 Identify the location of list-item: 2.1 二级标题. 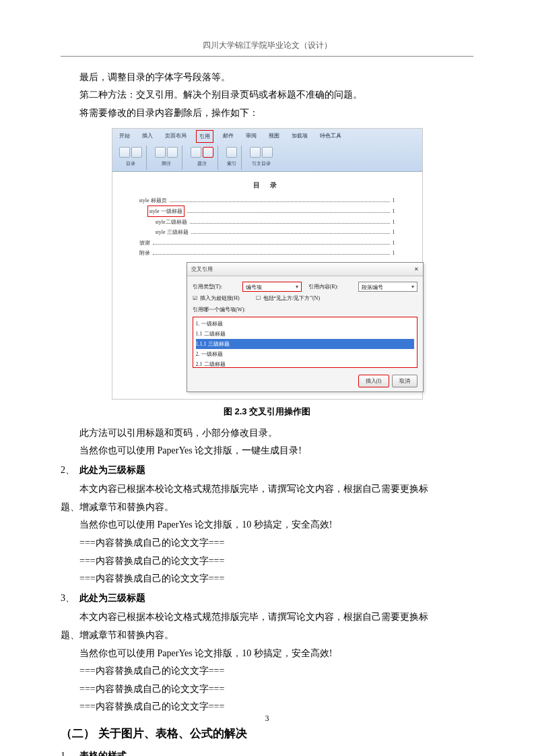
(305, 363).